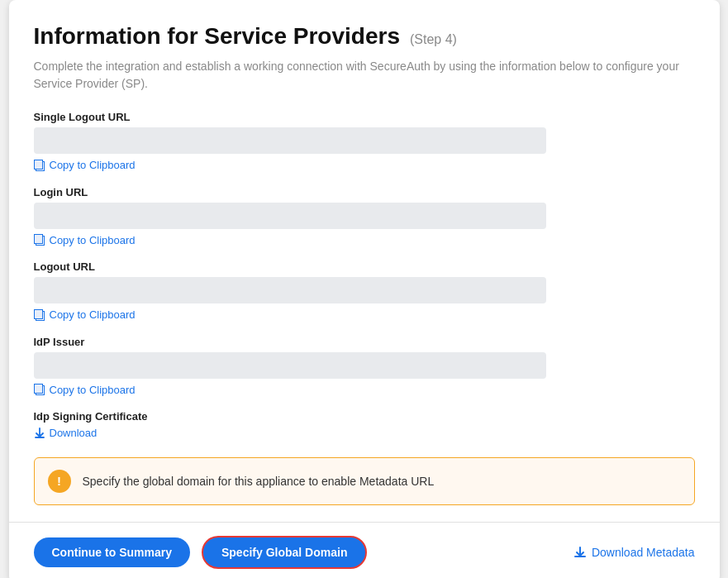 This screenshot has height=578, width=728. I want to click on field-certificate: Idp Signing Certificate Download, so click(364, 427).